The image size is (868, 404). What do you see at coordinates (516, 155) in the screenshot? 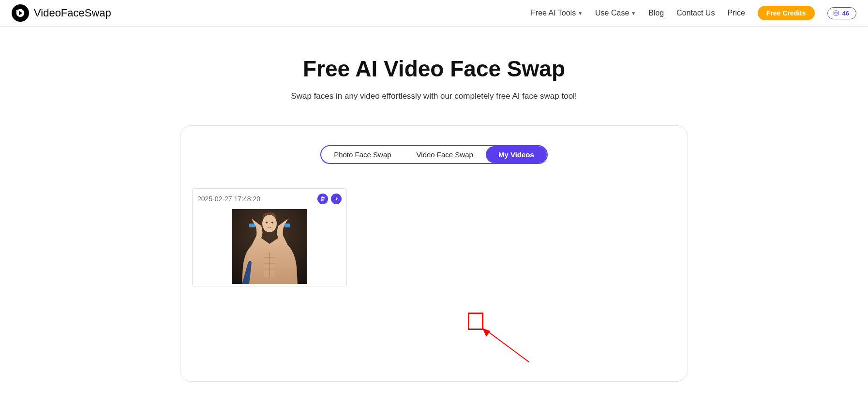
I see `tab-my-videos: My Videos` at bounding box center [516, 155].